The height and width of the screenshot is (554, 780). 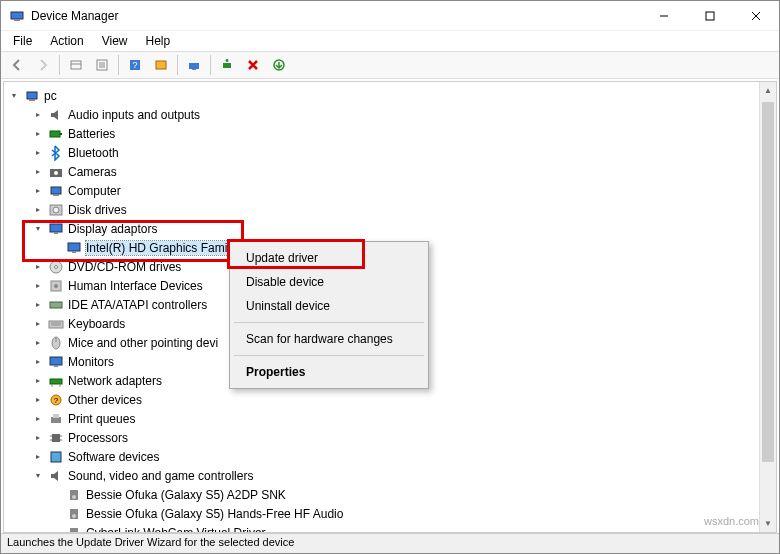 What do you see at coordinates (390, 418) in the screenshot?
I see `tree-item: ▸Print queues` at bounding box center [390, 418].